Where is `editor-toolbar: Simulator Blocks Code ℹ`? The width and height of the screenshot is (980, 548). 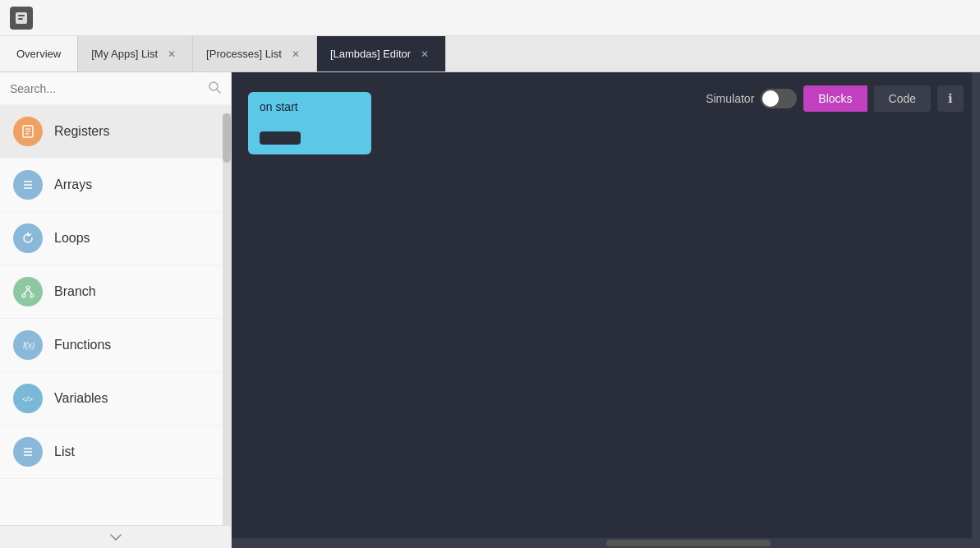 editor-toolbar: Simulator Blocks Code ℹ is located at coordinates (835, 99).